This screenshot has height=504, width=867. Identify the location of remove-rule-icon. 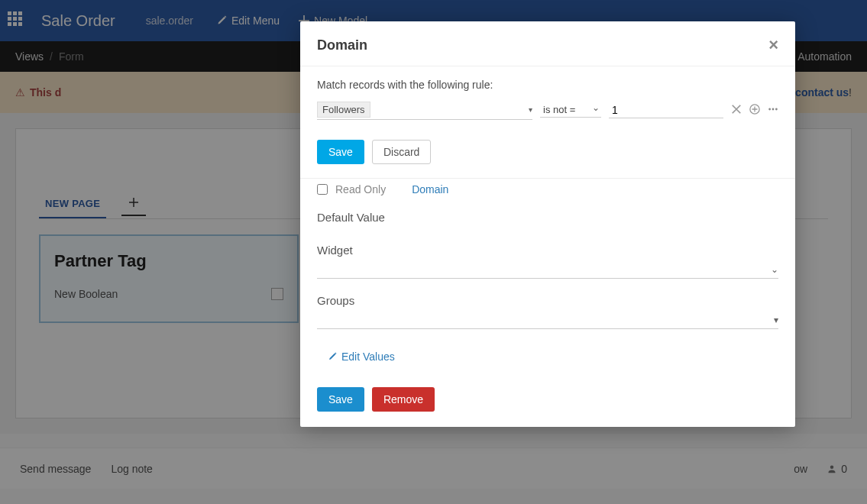
(736, 110).